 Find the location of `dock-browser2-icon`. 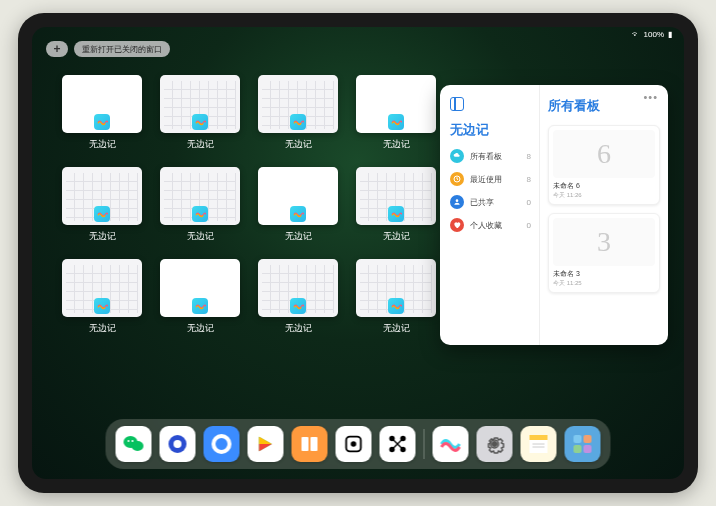

dock-browser2-icon is located at coordinates (222, 444).